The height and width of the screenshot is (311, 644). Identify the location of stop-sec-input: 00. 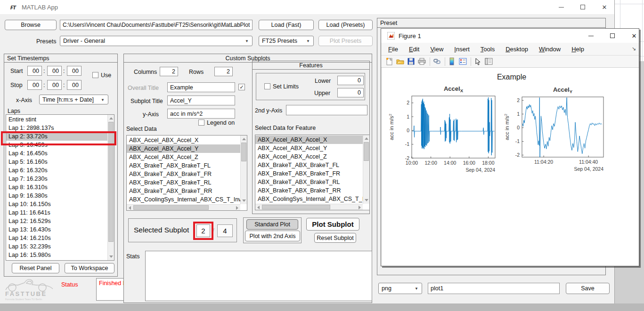
(74, 85).